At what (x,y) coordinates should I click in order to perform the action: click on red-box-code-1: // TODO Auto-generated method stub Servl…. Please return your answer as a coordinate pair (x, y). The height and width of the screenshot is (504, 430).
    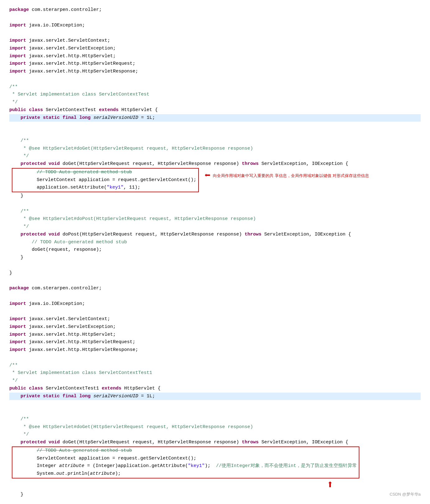
    Looking at the image, I should click on (105, 180).